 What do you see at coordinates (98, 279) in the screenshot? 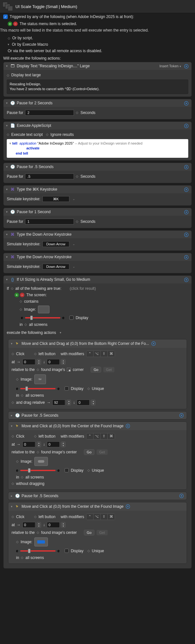
I see `action-header: ▾ {} If UI Sizing is Already Small, Go t…` at bounding box center [98, 279].